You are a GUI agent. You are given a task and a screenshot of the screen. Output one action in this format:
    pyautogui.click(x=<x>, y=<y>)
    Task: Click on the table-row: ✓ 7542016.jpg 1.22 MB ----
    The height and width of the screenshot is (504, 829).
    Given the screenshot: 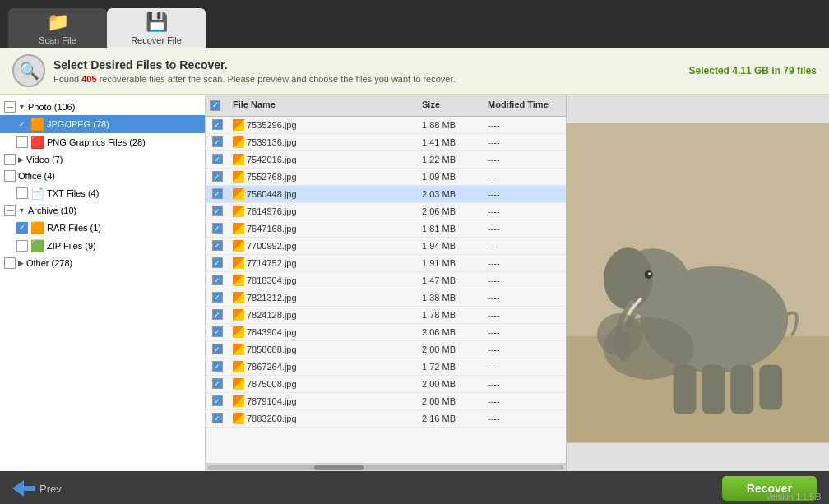 What is the action you would take?
    pyautogui.click(x=386, y=160)
    